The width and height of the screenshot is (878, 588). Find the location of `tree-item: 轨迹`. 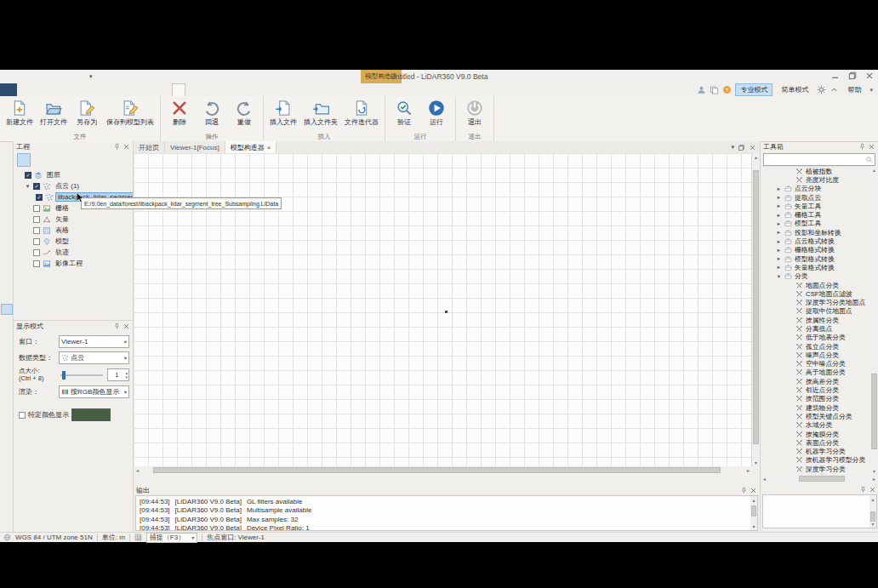

tree-item: 轨迹 is located at coordinates (73, 252).